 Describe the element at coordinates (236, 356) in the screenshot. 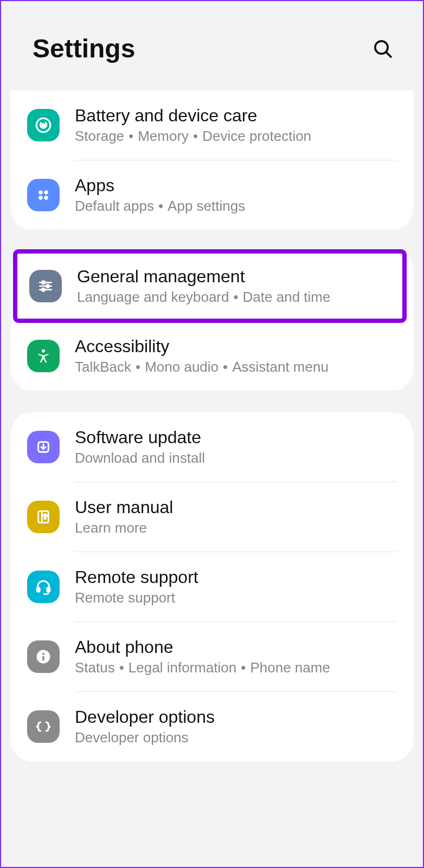

I see `item-text: Accessibility TalkBack•Mono audio•Assist…` at that location.